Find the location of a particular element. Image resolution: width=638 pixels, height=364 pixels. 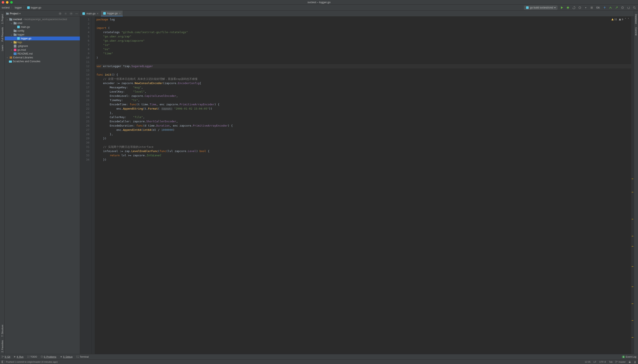

project-view-icon is located at coordinates (8, 14).